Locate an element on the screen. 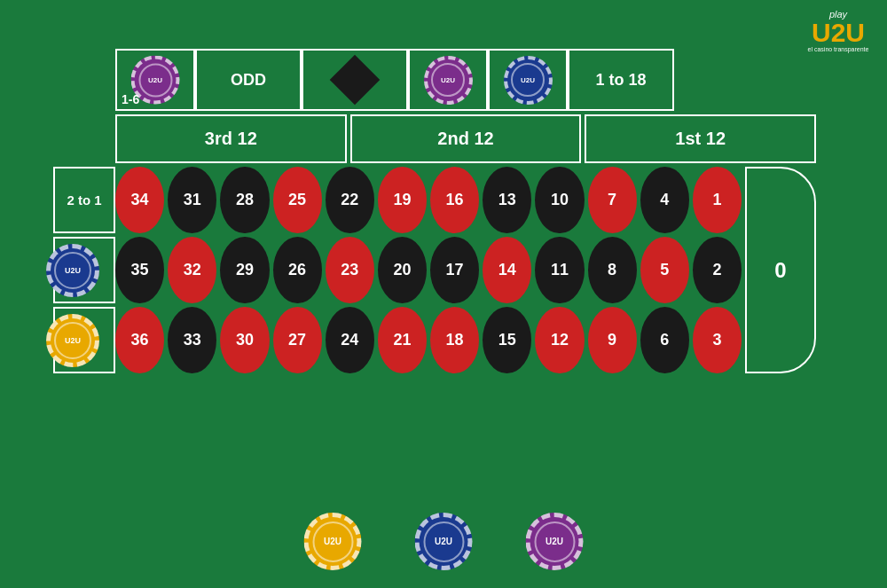  bet-2nd-dozen-label: 2nd 12 is located at coordinates (465, 138).